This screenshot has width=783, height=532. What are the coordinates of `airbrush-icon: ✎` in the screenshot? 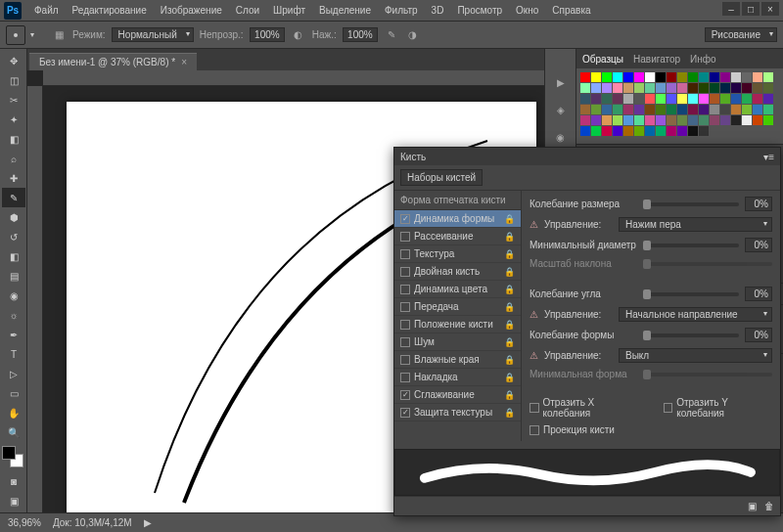 It's located at (392, 35).